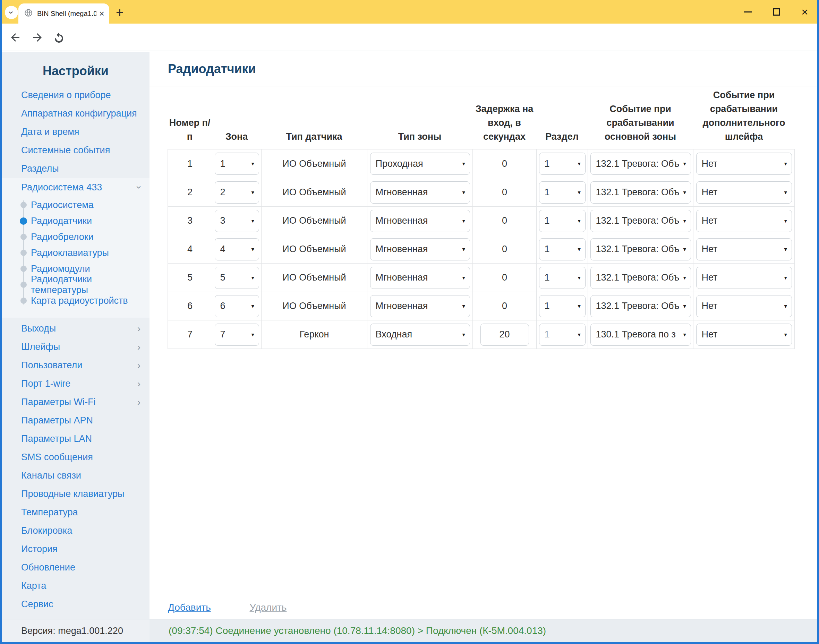 The width and height of the screenshot is (819, 644). What do you see at coordinates (75, 604) in the screenshot?
I see `sidebar-item-service: Сервис` at bounding box center [75, 604].